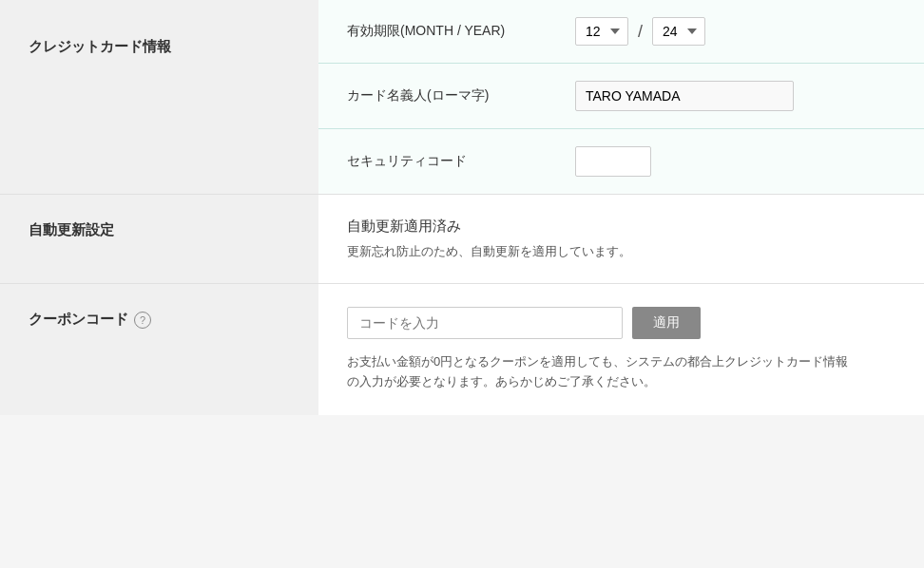 The width and height of the screenshot is (924, 568). Describe the element at coordinates (684, 96) in the screenshot. I see `cardholder-input-area` at that location.